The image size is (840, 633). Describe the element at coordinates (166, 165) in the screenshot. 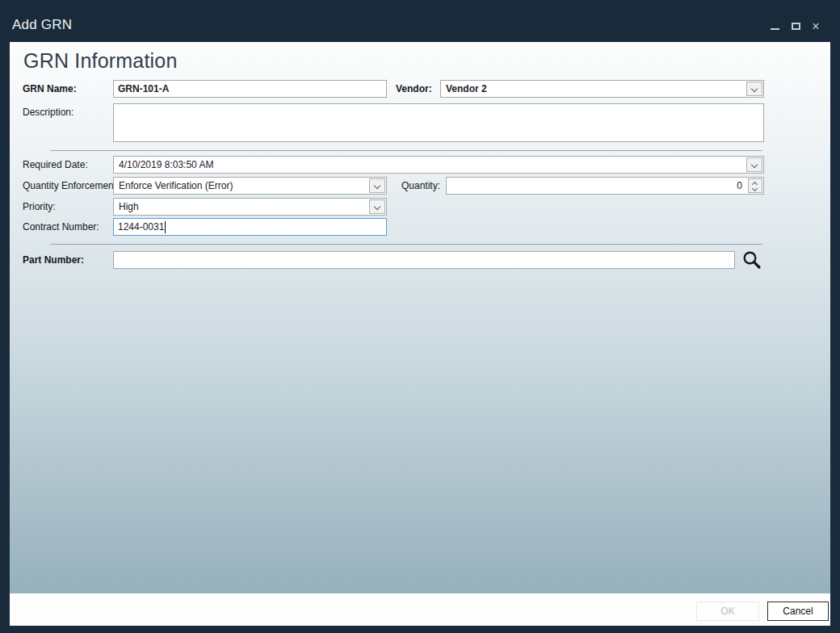

I see `required-date-value: 4/10/2019 8:03:50 AM` at that location.